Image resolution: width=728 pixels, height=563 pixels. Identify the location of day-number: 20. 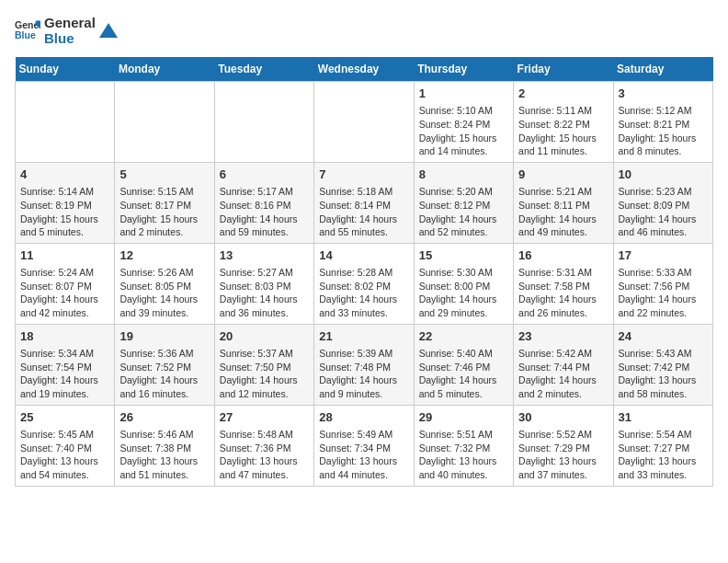
(265, 337).